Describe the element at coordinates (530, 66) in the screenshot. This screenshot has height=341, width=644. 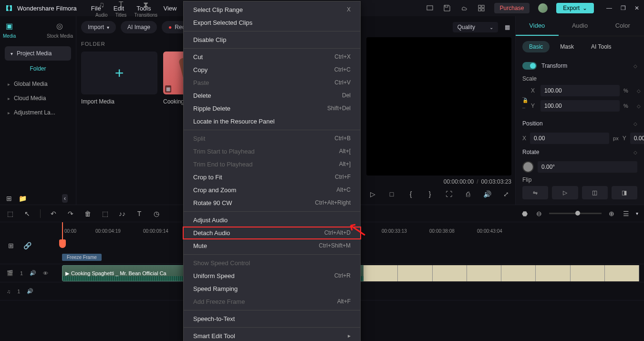
I see `transform-toggle` at that location.